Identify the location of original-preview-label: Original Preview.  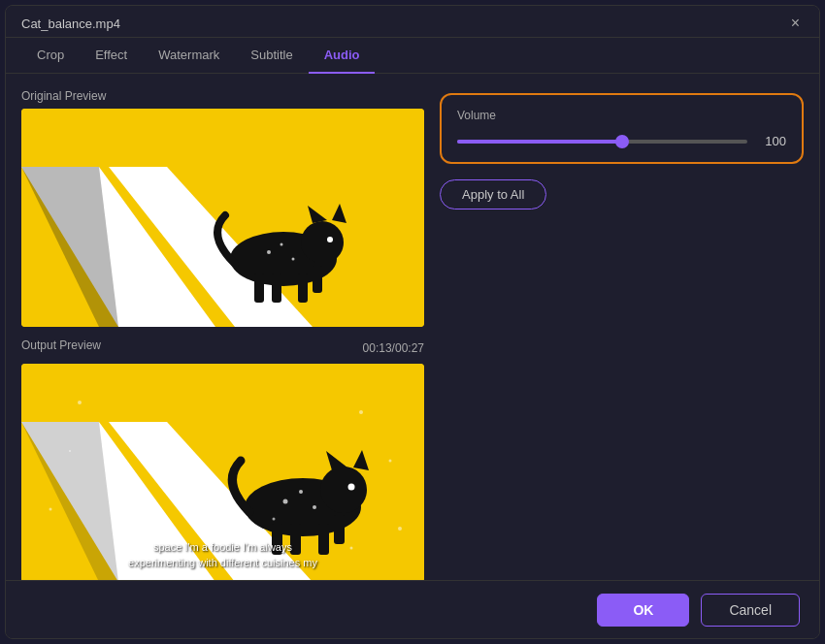
(223, 96).